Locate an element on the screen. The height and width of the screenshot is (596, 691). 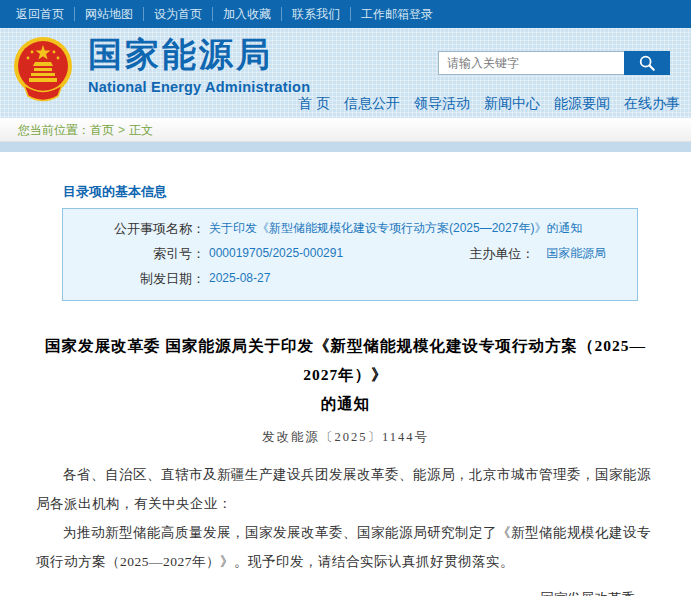
site-name-block: 国家能源局 National Energy Administration is located at coordinates (199, 66).